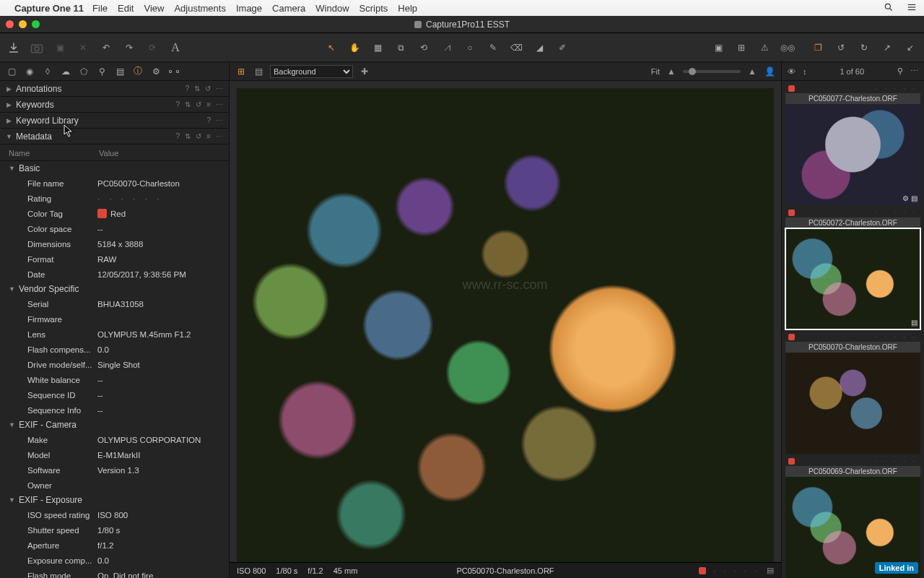  What do you see at coordinates (114, 545) in the screenshot?
I see `metadata-row: Aperturef/1.2` at bounding box center [114, 545].